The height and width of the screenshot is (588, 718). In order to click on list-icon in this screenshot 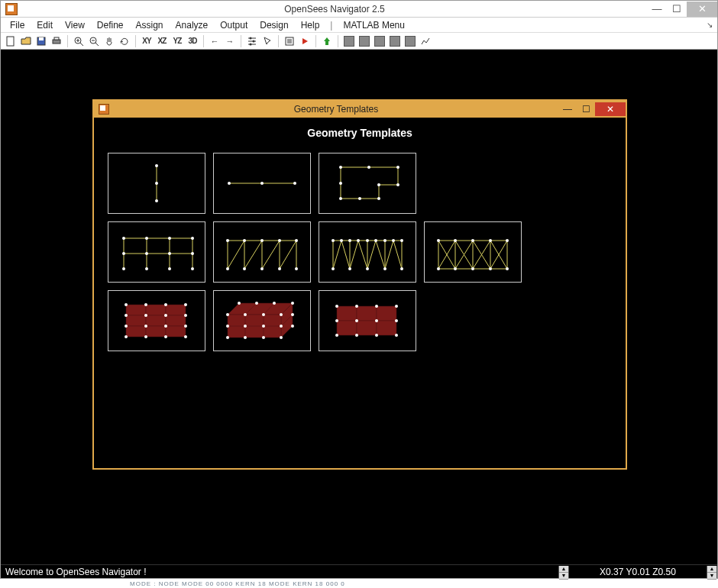, I will do `click(289, 41)`.